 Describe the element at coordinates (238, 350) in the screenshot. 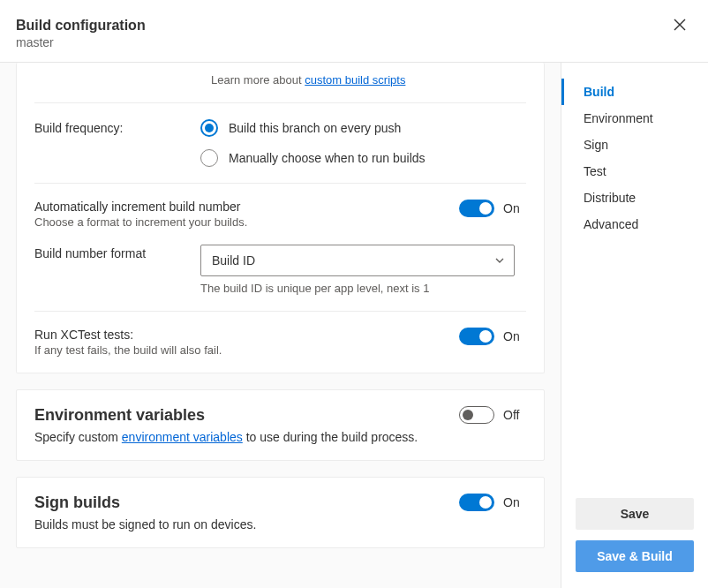

I see `xctest-sub: If any test fails, the build will also f…` at that location.